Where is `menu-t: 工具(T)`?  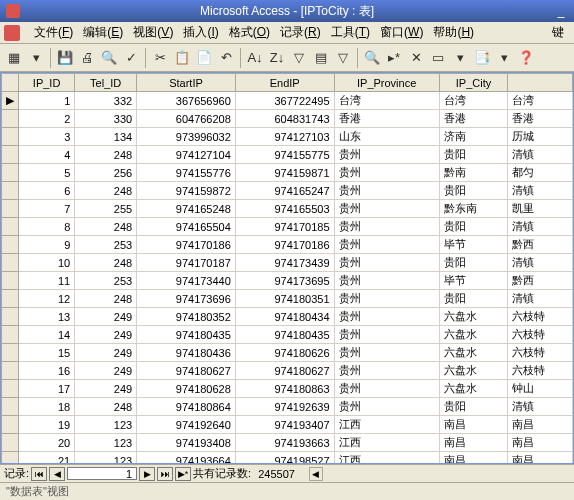
menu-t: 工具(T) is located at coordinates (350, 32).